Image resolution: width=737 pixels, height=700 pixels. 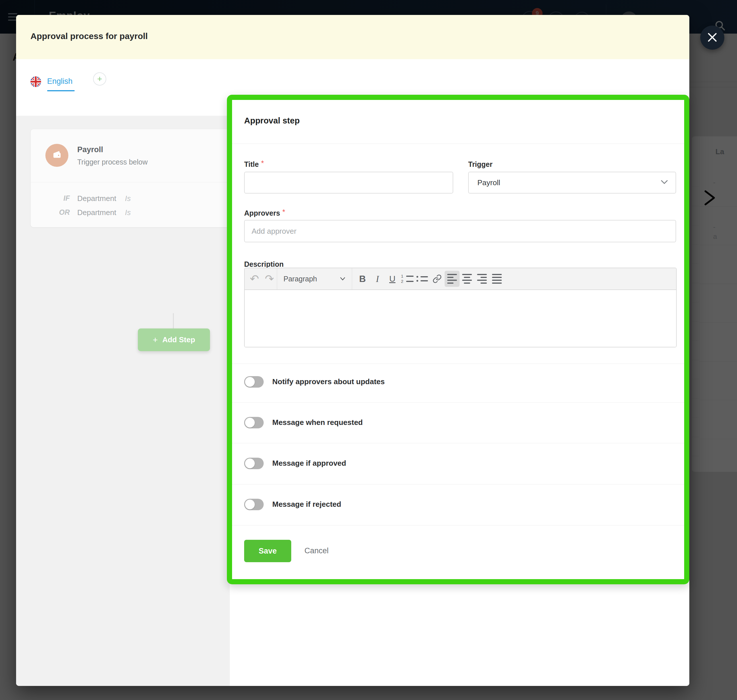 What do you see at coordinates (131, 178) in the screenshot?
I see `trigger-card: Payroll Trigger process below IF Departm…` at bounding box center [131, 178].